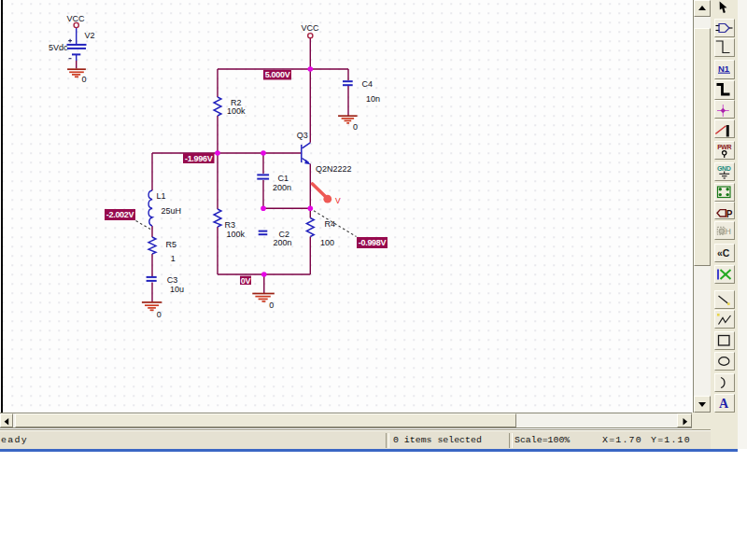 This screenshot has height=560, width=747. I want to click on svg-text: -1.996V, so click(199, 159).